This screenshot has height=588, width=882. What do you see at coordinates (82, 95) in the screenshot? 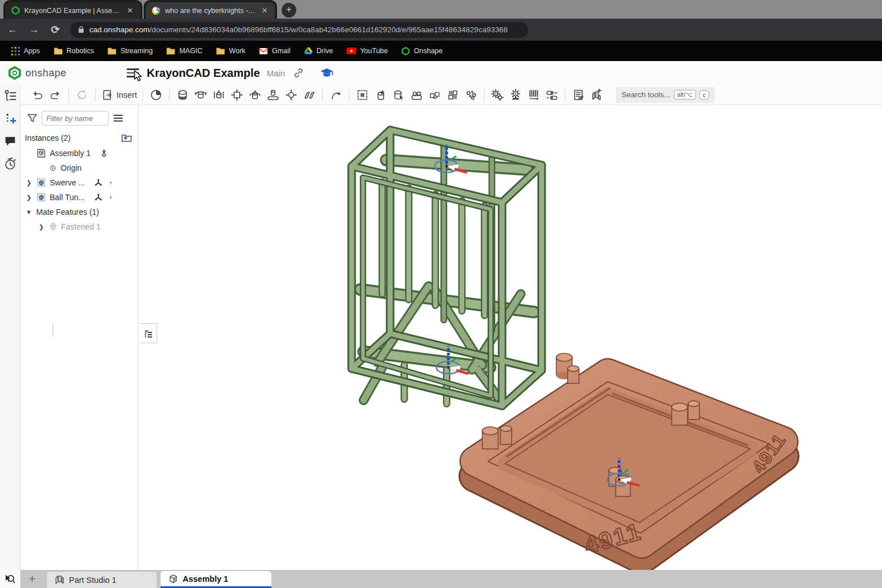
I see `sync-icon` at bounding box center [82, 95].